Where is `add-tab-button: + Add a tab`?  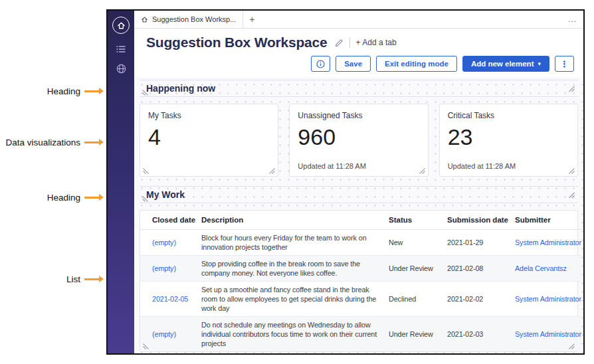
add-tab-button: + Add a tab is located at coordinates (376, 43).